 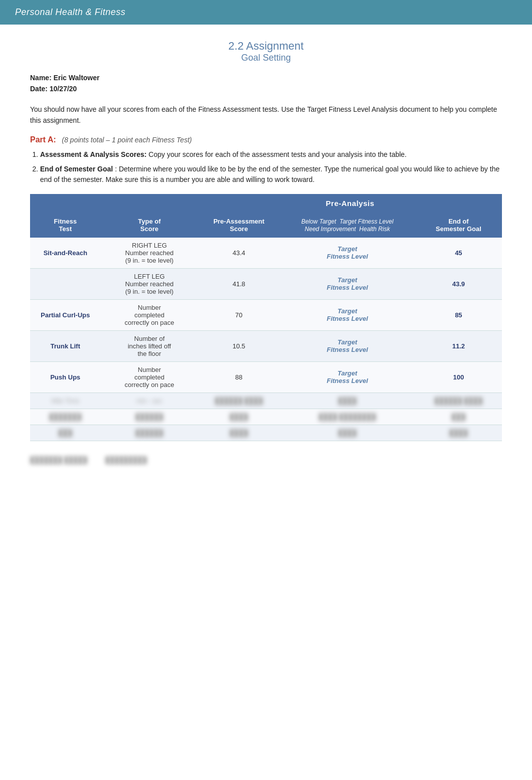 What do you see at coordinates (348, 225) in the screenshot?
I see `col-header-analysis: Below Target Target Fitness LevelNeed Im…` at bounding box center [348, 225].